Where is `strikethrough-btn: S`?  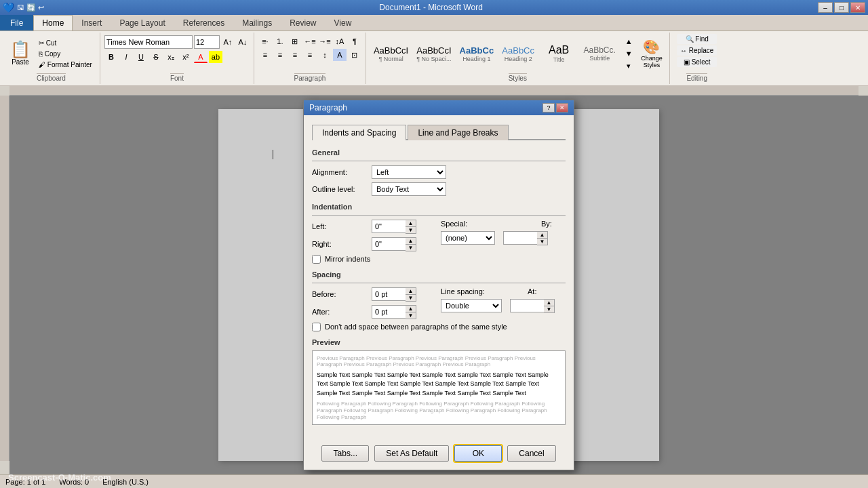 strikethrough-btn: S is located at coordinates (156, 57).